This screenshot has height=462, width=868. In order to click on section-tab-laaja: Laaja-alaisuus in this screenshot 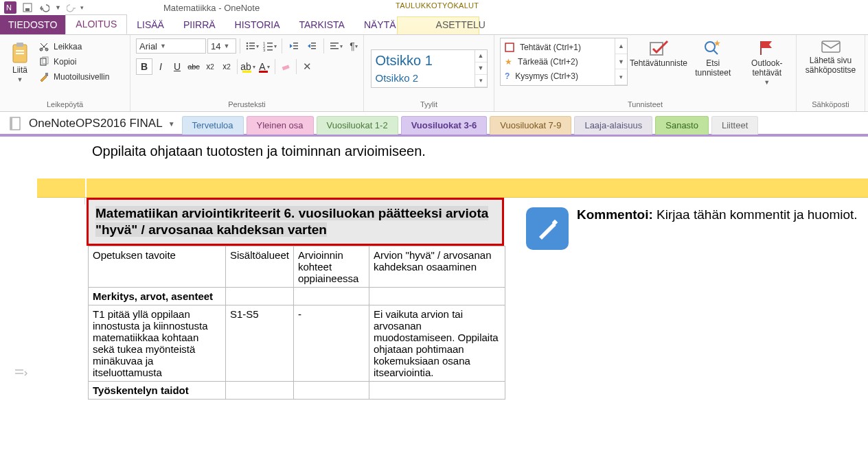, I will do `click(613, 125)`.